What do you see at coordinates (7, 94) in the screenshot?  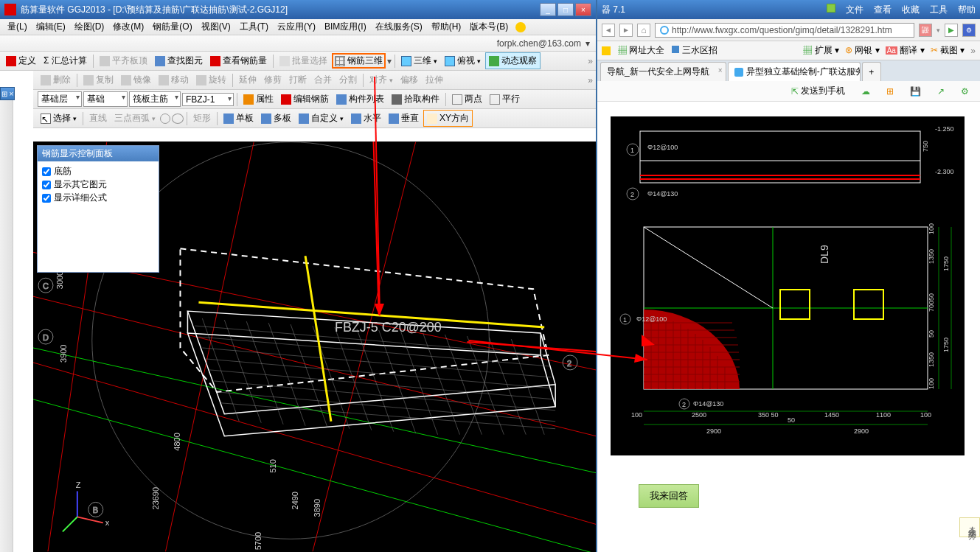 I see `side-tab: ⊞ ×` at bounding box center [7, 94].